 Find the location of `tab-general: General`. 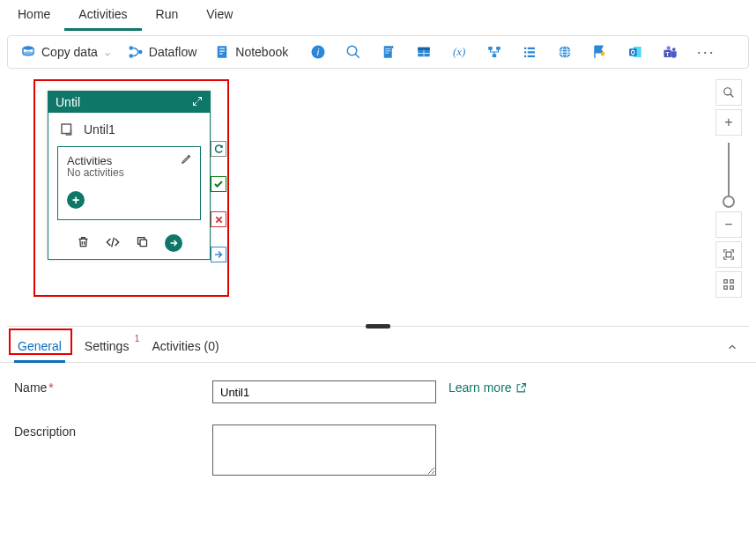

tab-general: General is located at coordinates (40, 348).